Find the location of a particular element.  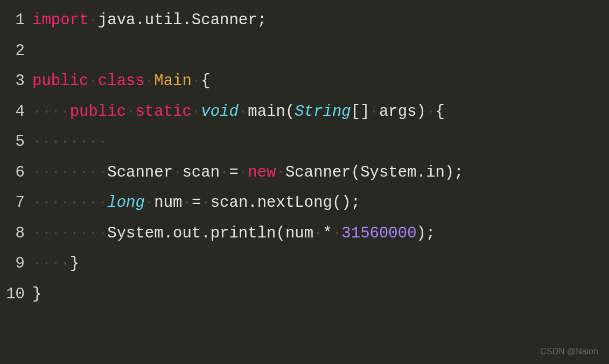

keyword-class: class is located at coordinates (122, 81).